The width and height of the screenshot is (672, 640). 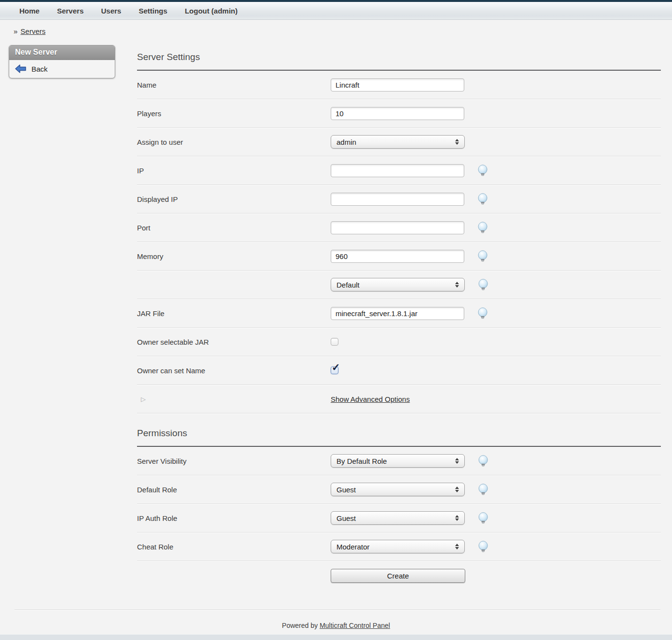 What do you see at coordinates (234, 547) in the screenshot?
I see `field-label: Cheat Role` at bounding box center [234, 547].